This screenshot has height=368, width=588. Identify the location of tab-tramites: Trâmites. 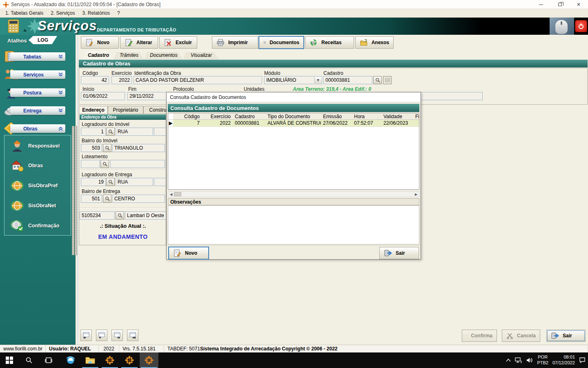
(129, 55).